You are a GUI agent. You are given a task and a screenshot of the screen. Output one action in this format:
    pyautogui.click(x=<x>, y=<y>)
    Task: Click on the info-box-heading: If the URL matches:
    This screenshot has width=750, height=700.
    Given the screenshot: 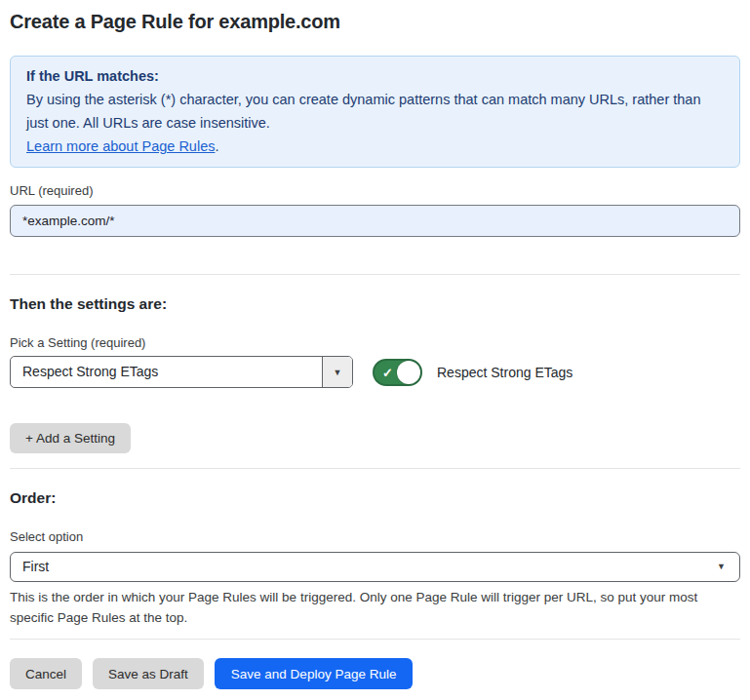 What is the action you would take?
    pyautogui.click(x=375, y=76)
    